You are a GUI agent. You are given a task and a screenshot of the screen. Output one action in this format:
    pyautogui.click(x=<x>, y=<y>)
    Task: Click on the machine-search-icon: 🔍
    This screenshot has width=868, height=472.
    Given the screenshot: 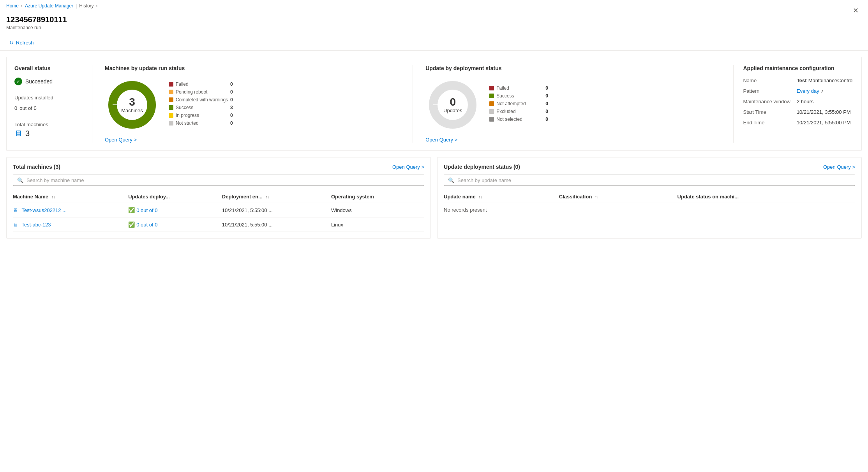 What is the action you would take?
    pyautogui.click(x=20, y=180)
    